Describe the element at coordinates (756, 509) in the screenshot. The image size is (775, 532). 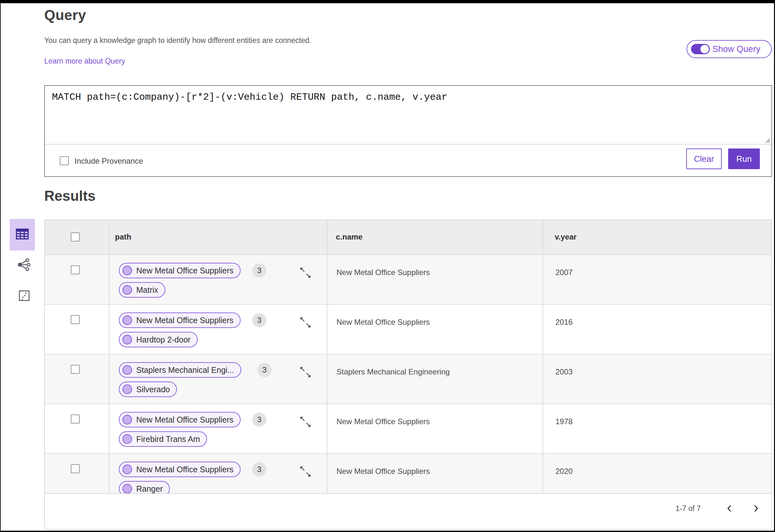
I see `next-page-button` at that location.